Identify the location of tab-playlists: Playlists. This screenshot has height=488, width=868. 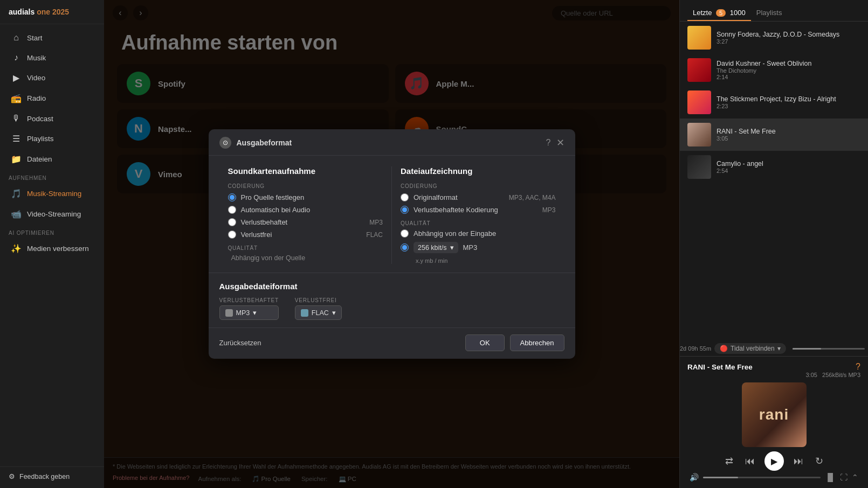
(769, 13).